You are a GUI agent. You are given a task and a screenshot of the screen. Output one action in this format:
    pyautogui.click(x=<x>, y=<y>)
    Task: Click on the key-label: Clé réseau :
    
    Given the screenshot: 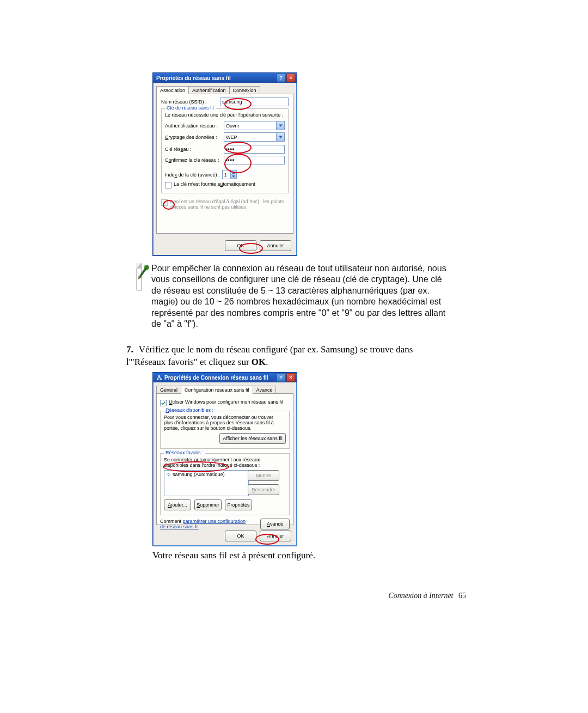 What is the action you would take?
    pyautogui.click(x=194, y=149)
    